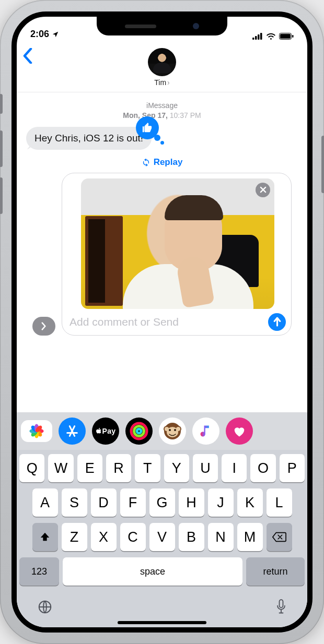  I want to click on key-p: P, so click(292, 468).